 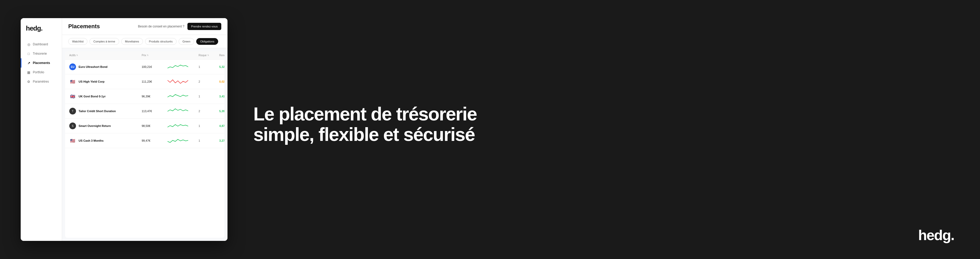 What do you see at coordinates (145, 82) in the screenshot?
I see `table-row: 🇺🇸 US High Yield Corp 111,23€ 2 0,02% Vo…` at bounding box center [145, 82].